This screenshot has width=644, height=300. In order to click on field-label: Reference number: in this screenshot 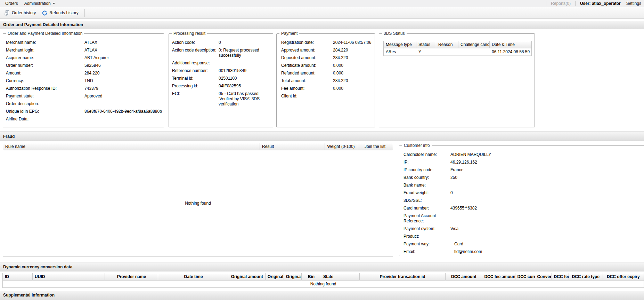, I will do `click(195, 71)`.